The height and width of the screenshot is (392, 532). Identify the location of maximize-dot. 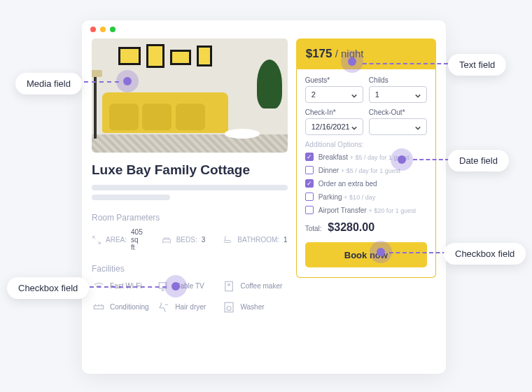
(113, 29).